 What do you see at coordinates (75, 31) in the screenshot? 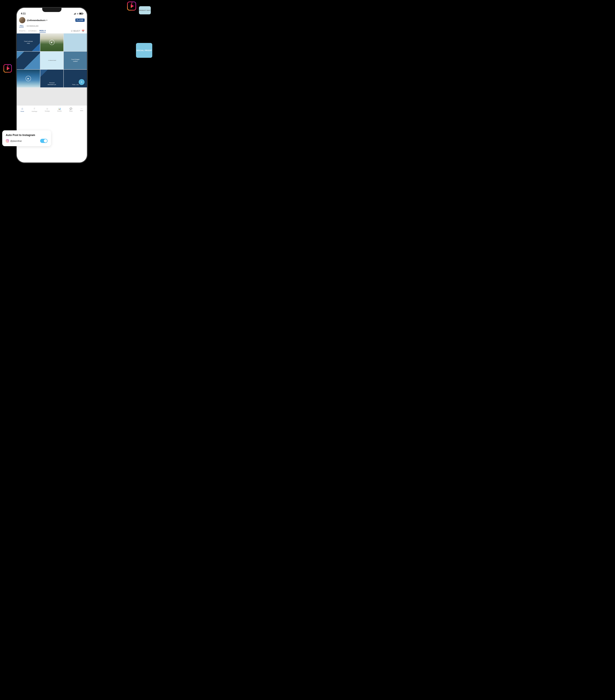
I see `select-button: ☑ SELECT` at bounding box center [75, 31].